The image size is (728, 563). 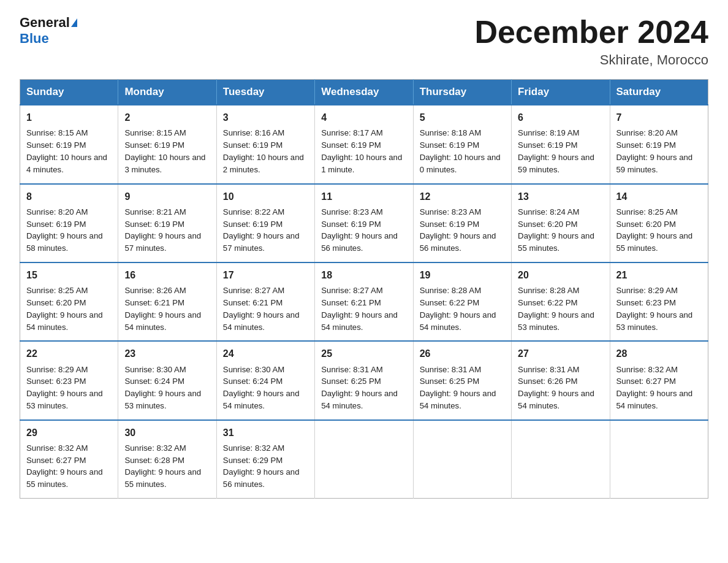 What do you see at coordinates (364, 353) in the screenshot?
I see `day-number: 25` at bounding box center [364, 353].